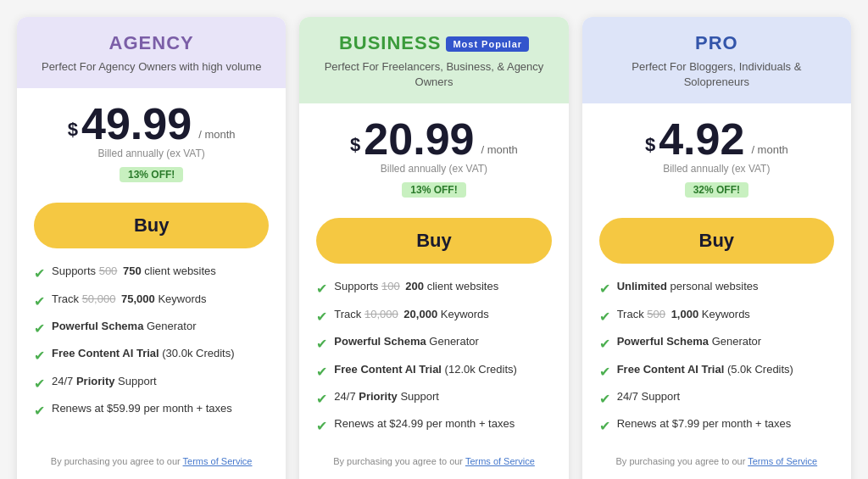 This screenshot has height=479, width=868. Describe the element at coordinates (151, 329) in the screenshot. I see `feature-item-agency-2: ✔Powerful Schema Generator` at that location.